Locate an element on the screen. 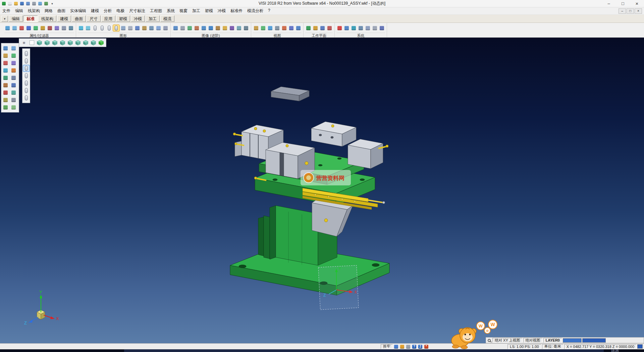 Image resolution: width=644 pixels, height=352 pixels. filter-funnel-icon is located at coordinates (64, 28).